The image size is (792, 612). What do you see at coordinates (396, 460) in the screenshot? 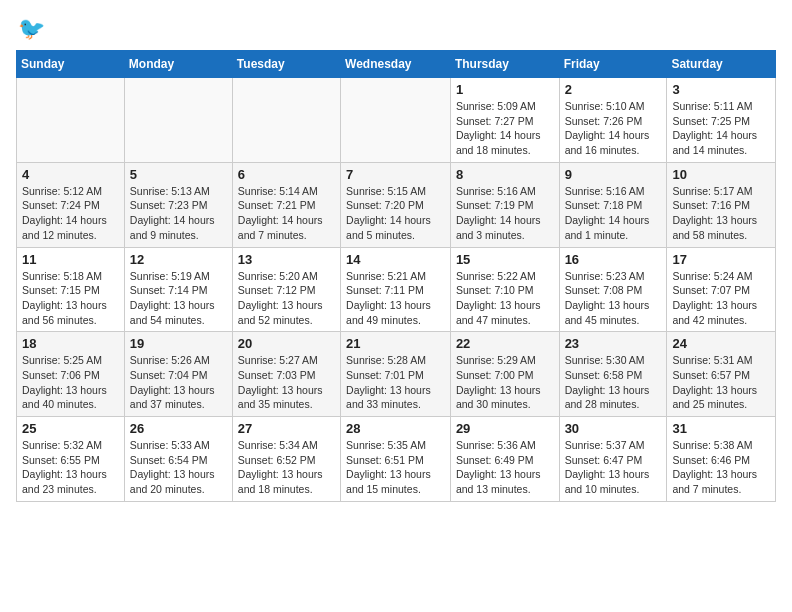
I see `week-row-5: 25Sunrise: 5:32 AMSunset: 6:55 PMDayligh…` at bounding box center [396, 460].